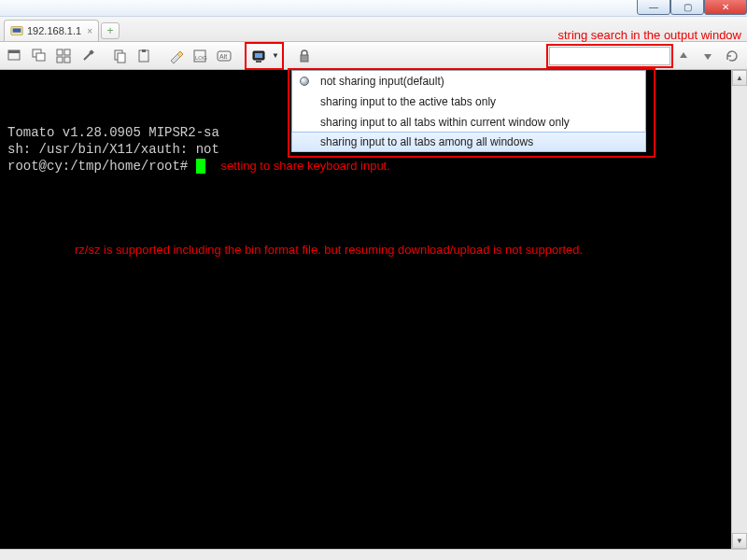 The image size is (747, 560). Describe the element at coordinates (740, 541) in the screenshot. I see `scroll-down-button: ▼` at that location.